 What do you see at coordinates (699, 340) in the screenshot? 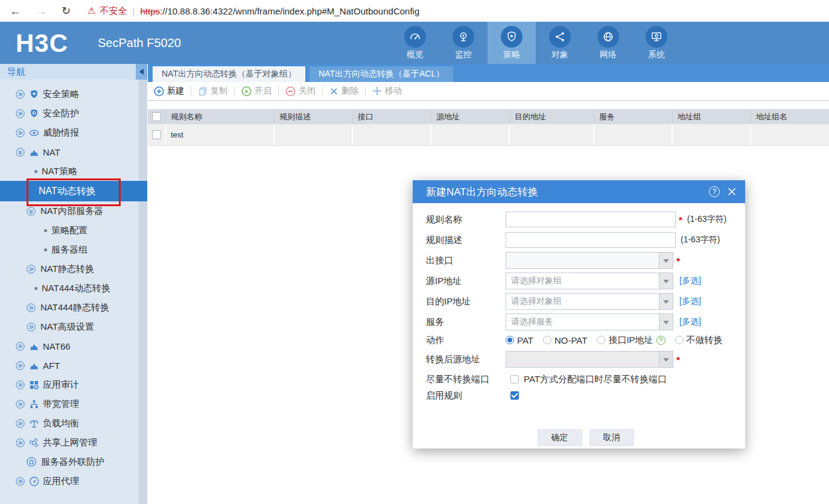
I see `radio-option-no-translate: 不做转换` at bounding box center [699, 340].